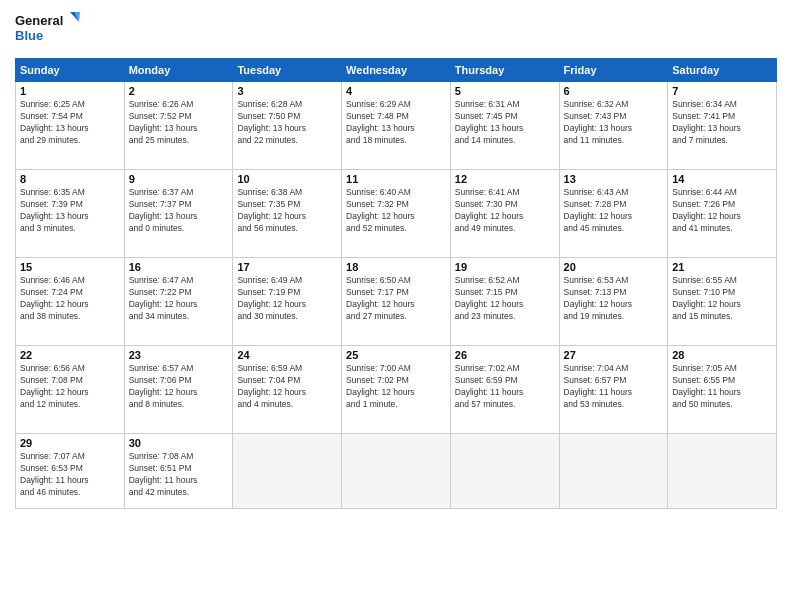 The image size is (792, 612). I want to click on calendar-cell: 3Sunrise: 6:28 AMSunset: 7:50 PMDaylight…, so click(288, 126).